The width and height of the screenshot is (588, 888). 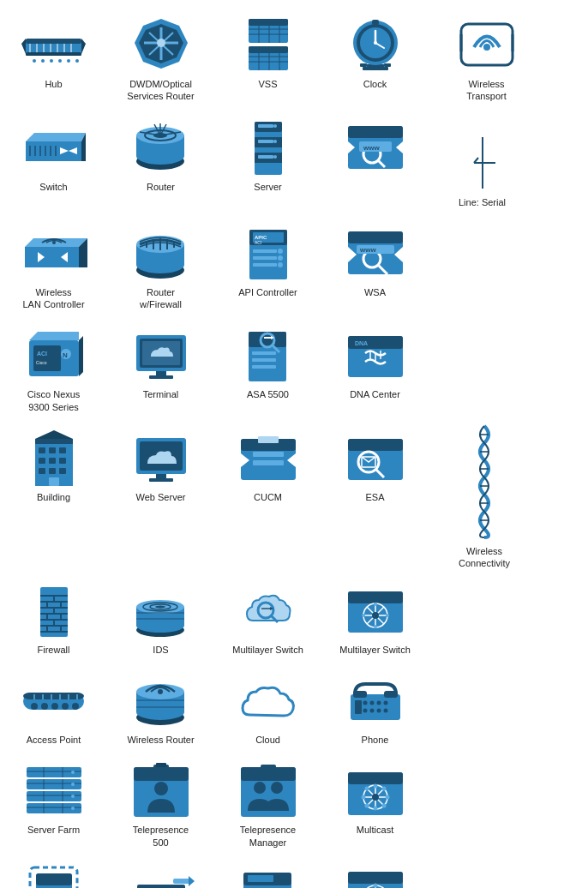 What do you see at coordinates (375, 650) in the screenshot?
I see `multilayer-switch-label: Multilayer Switch` at bounding box center [375, 650].